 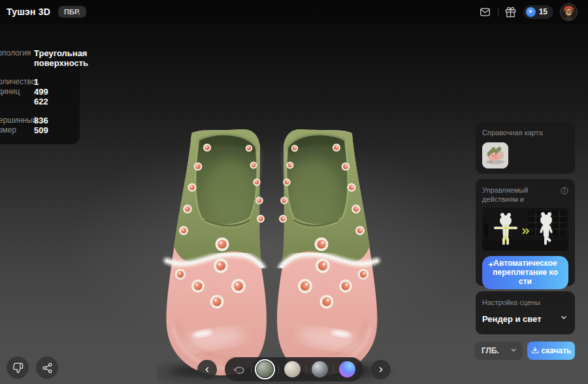 I want to click on feedback-actions, so click(x=33, y=368).